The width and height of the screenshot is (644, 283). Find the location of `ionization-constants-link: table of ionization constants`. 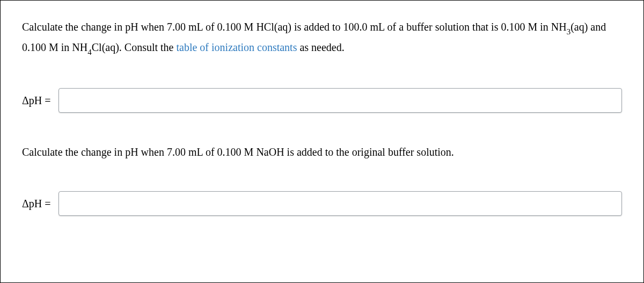

ionization-constants-link: table of ionization constants is located at coordinates (237, 47).